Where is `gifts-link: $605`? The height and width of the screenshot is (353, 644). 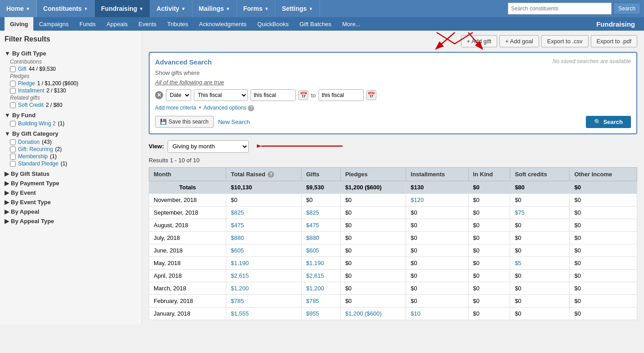 gifts-link: $605 is located at coordinates (313, 251).